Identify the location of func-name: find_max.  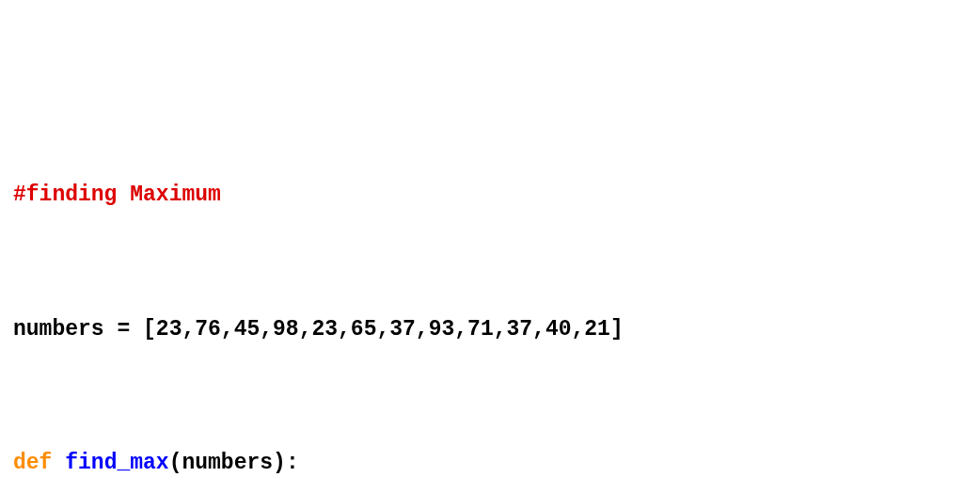
(110, 463).